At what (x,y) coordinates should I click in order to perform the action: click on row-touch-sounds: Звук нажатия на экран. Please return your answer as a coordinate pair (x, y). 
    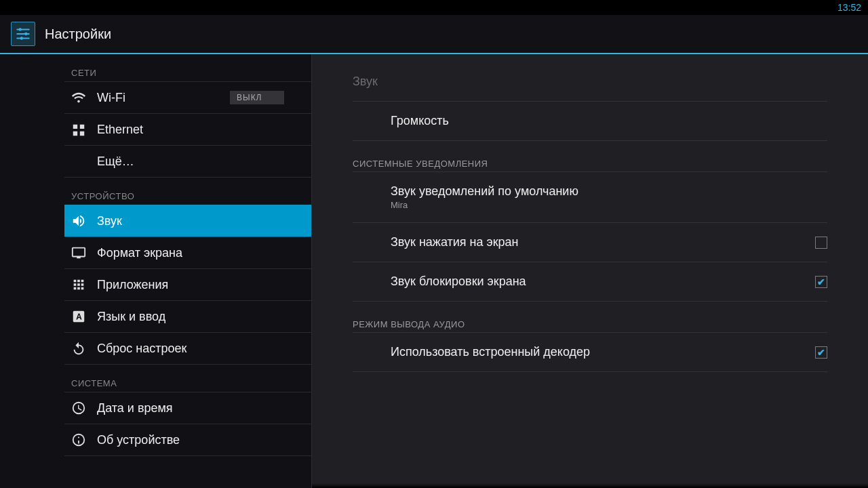
    Looking at the image, I should click on (590, 243).